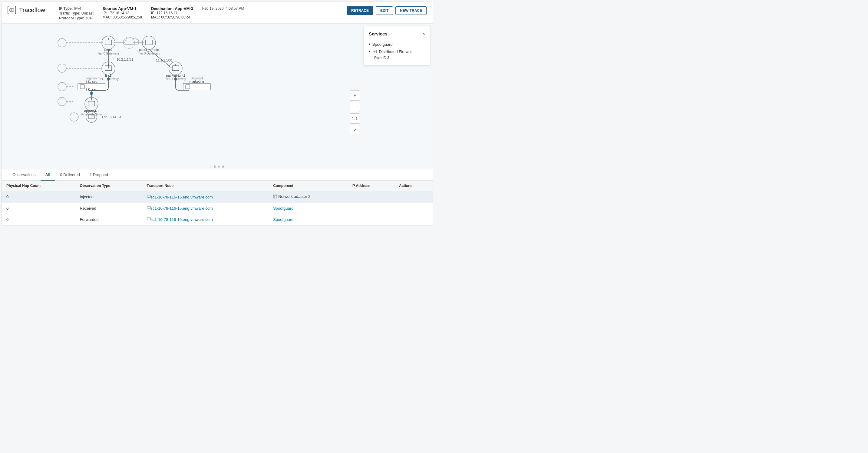 The height and width of the screenshot is (453, 868). Describe the element at coordinates (217, 175) in the screenshot. I see `tabs-bar: Observations All 0 Delivered 1 Dropped` at that location.